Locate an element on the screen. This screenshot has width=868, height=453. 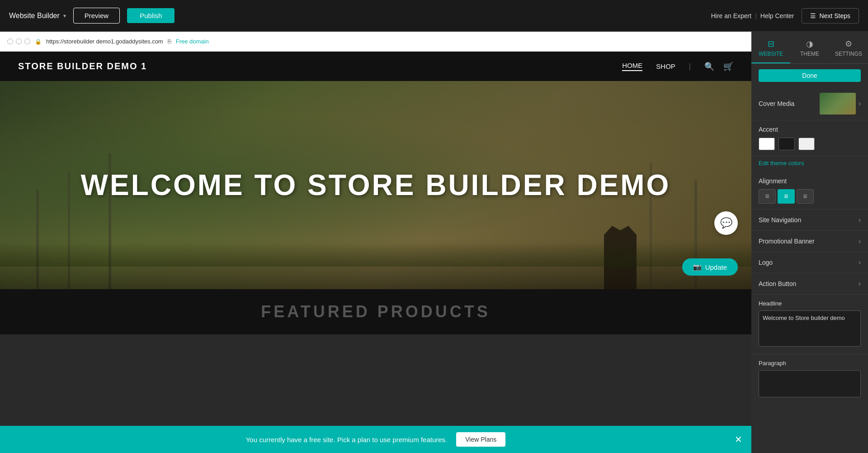
alignment-label: Alignment is located at coordinates (810, 181).